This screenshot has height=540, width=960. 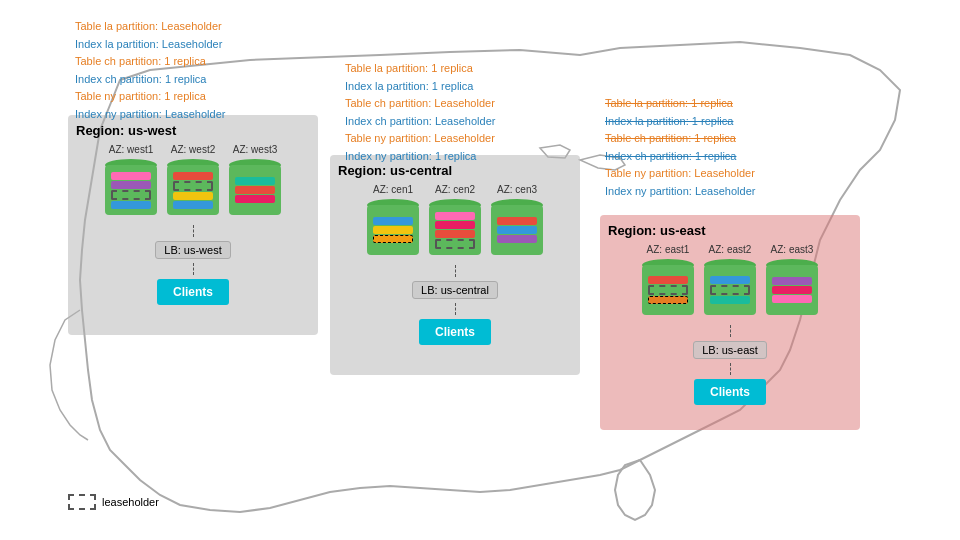 I want to click on az-east1-label: AZ: east1, so click(x=668, y=250).